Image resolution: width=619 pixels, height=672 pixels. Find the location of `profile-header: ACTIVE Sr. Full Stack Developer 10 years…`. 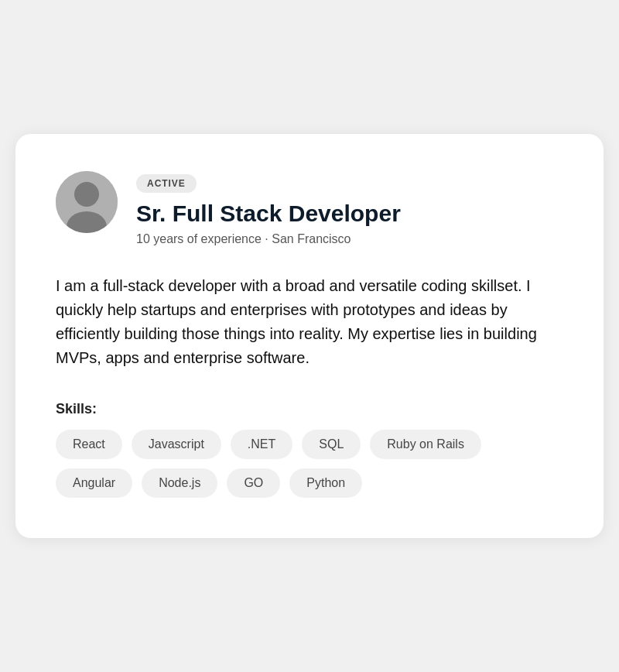

profile-header: ACTIVE Sr. Full Stack Developer 10 years… is located at coordinates (310, 209).